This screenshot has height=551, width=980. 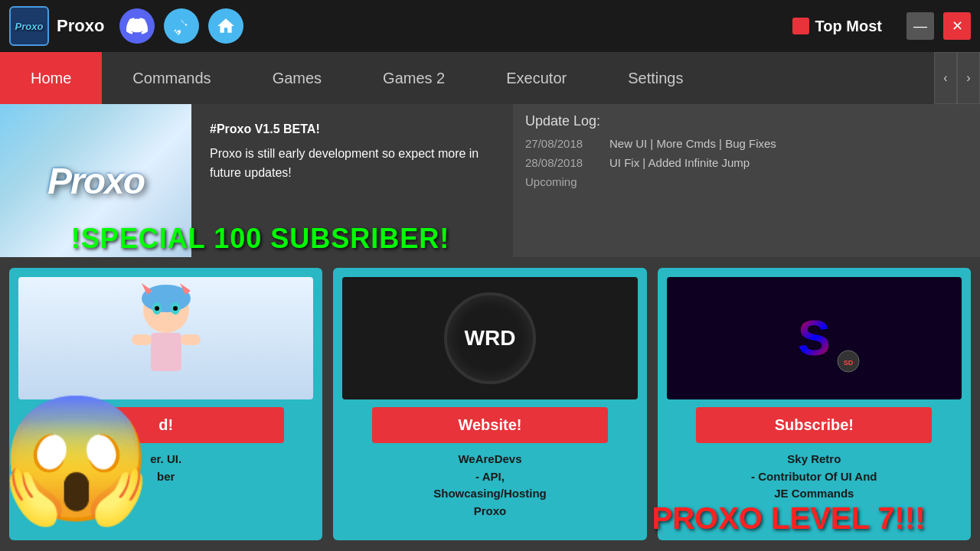 What do you see at coordinates (957, 26) in the screenshot?
I see `close-button: ✕` at bounding box center [957, 26].